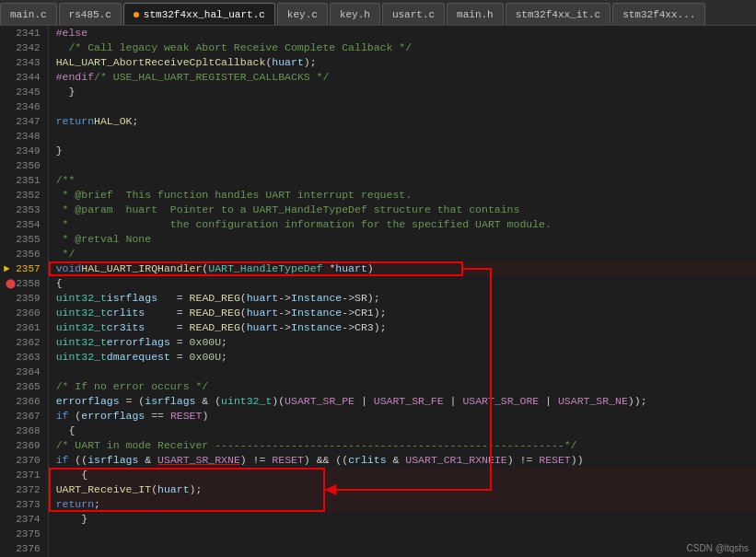  I want to click on code-line-2365: /* If no error occurs */, so click(406, 387).